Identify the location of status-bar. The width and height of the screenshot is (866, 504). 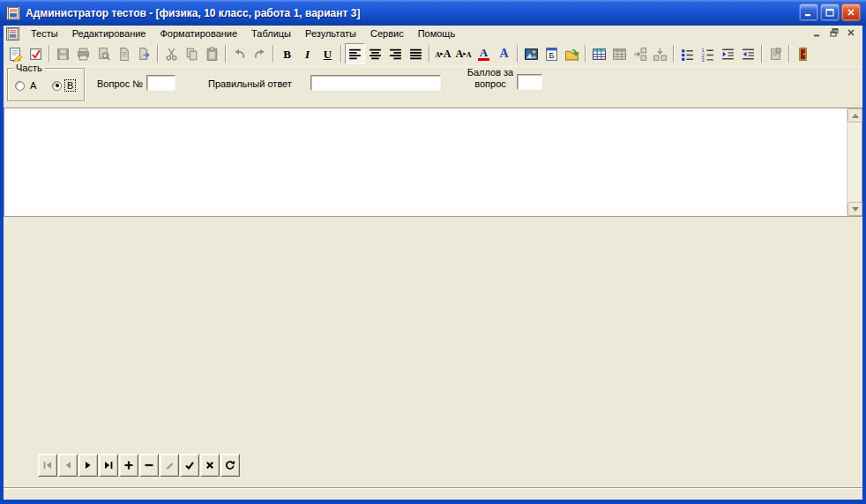
(433, 494).